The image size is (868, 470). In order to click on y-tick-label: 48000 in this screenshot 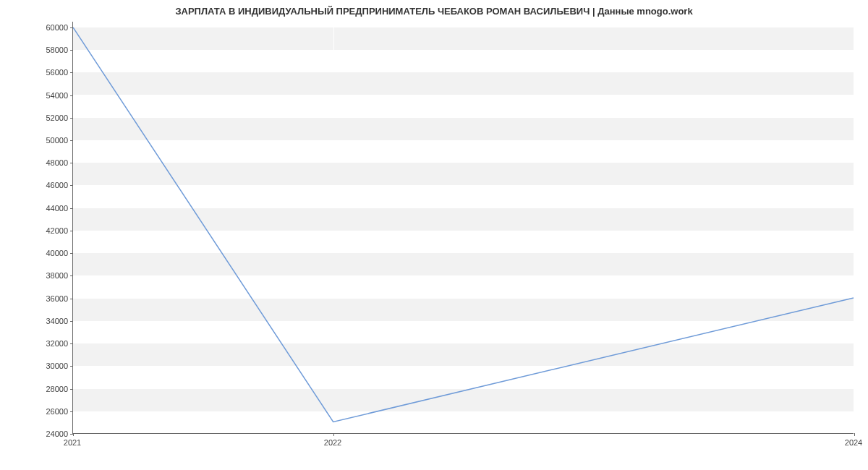, I will do `click(46, 163)`.